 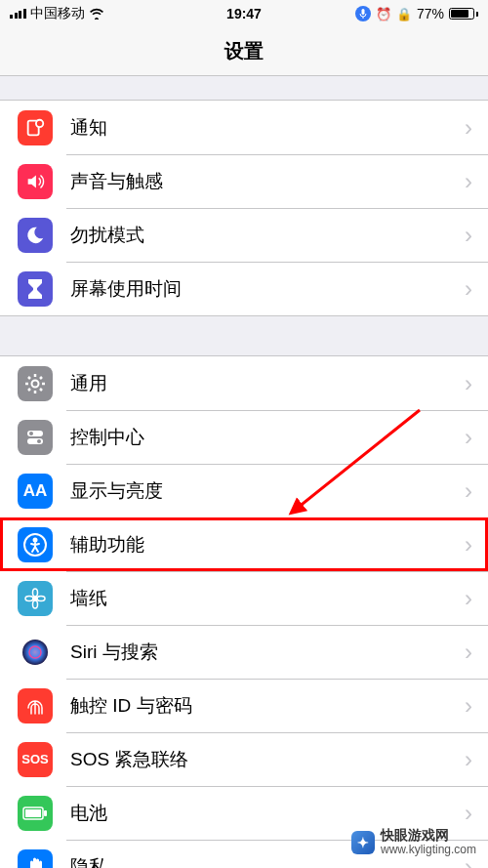 What do you see at coordinates (244, 598) in the screenshot?
I see `settings-row-wallpaper: 墙纸›` at bounding box center [244, 598].